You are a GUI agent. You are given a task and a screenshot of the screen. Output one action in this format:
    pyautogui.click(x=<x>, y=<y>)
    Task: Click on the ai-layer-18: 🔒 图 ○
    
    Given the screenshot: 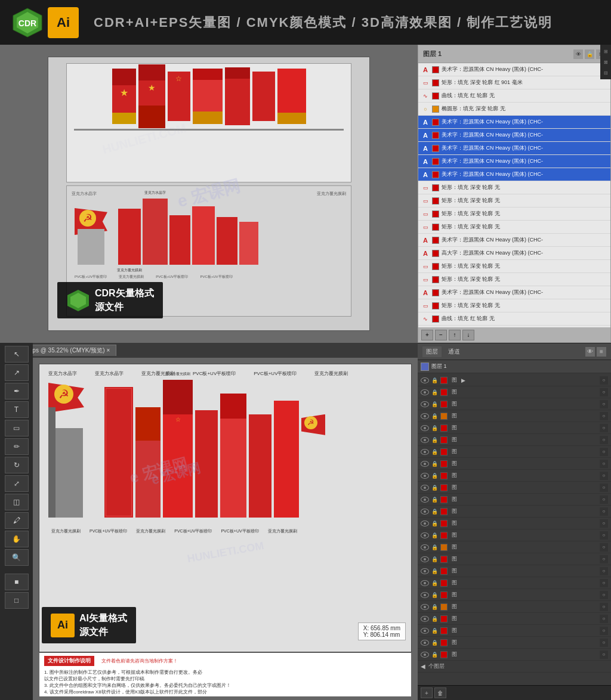 What is the action you would take?
    pyautogui.click(x=514, y=583)
    